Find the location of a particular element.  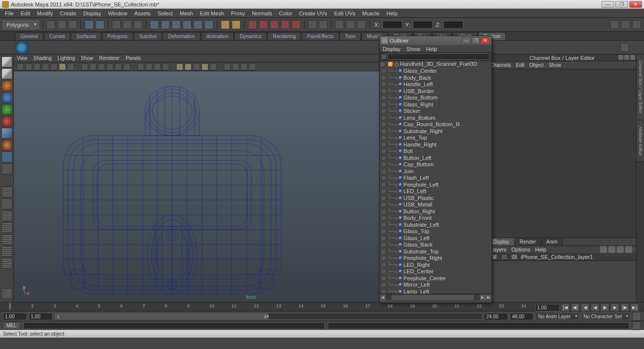

shelf-tab-dynamics: Dynamics is located at coordinates (250, 36).